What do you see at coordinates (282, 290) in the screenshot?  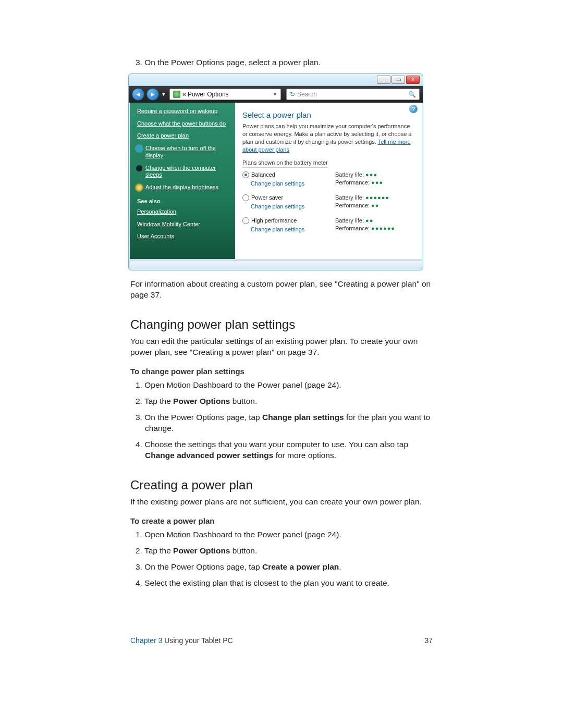 I see `post-image-note: For information about creating a custom …` at bounding box center [282, 290].